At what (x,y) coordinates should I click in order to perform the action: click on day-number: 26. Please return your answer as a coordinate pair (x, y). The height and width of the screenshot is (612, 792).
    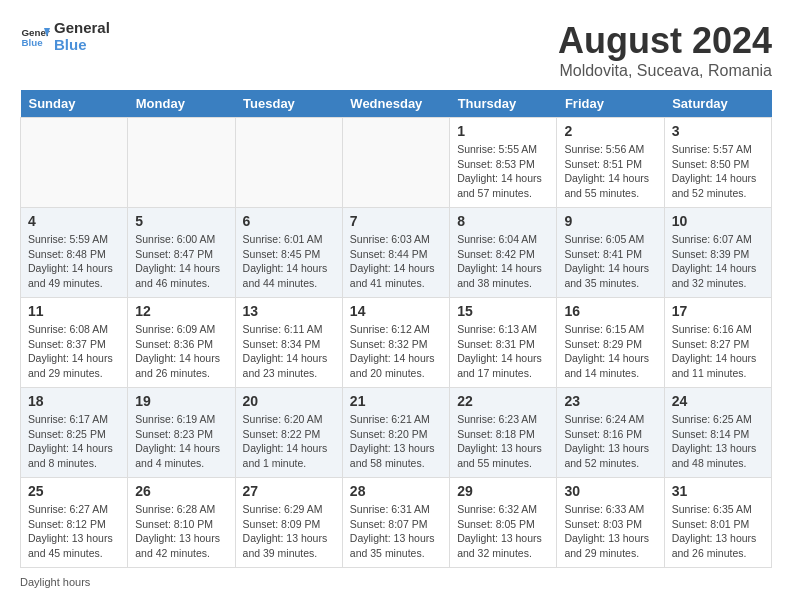
    Looking at the image, I should click on (181, 491).